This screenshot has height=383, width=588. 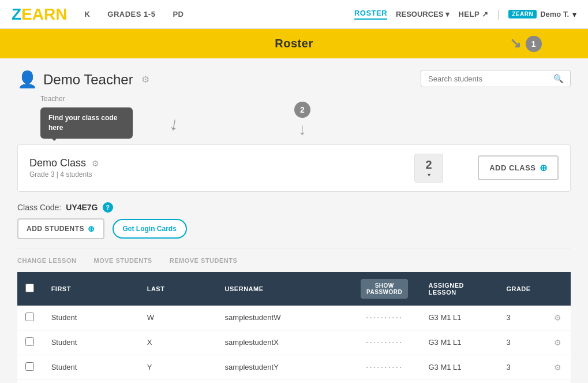 I want to click on add-class-button: ADD CLASS ⊕, so click(x=518, y=168).